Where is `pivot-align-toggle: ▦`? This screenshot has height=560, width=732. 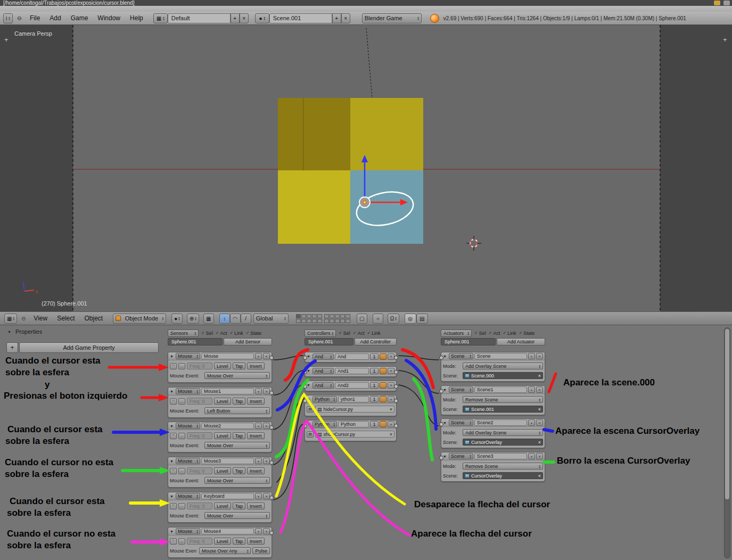 pivot-align-toggle: ▦ is located at coordinates (209, 318).